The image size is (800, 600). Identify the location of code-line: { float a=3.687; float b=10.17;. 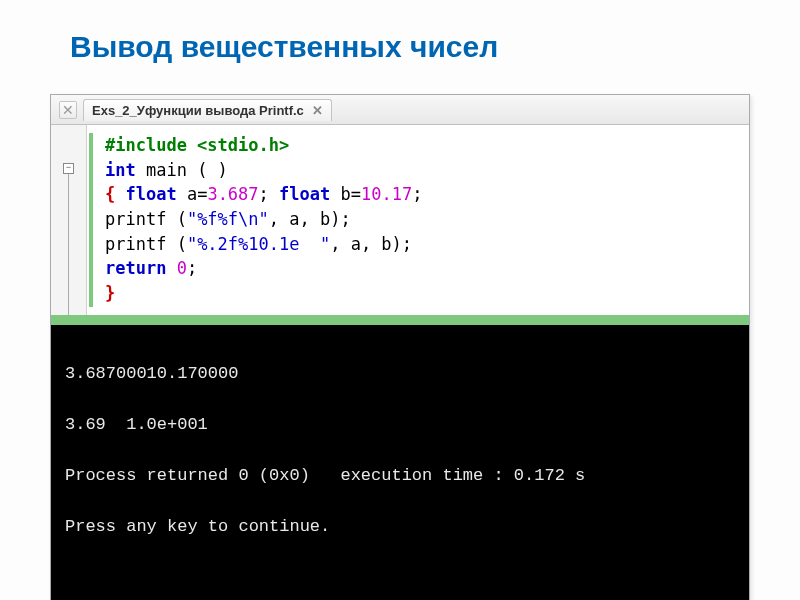
(264, 194).